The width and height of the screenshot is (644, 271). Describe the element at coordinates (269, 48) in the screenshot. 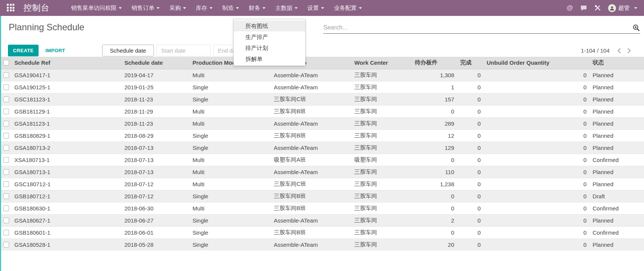

I see `dropdown-item: 排产计划` at that location.